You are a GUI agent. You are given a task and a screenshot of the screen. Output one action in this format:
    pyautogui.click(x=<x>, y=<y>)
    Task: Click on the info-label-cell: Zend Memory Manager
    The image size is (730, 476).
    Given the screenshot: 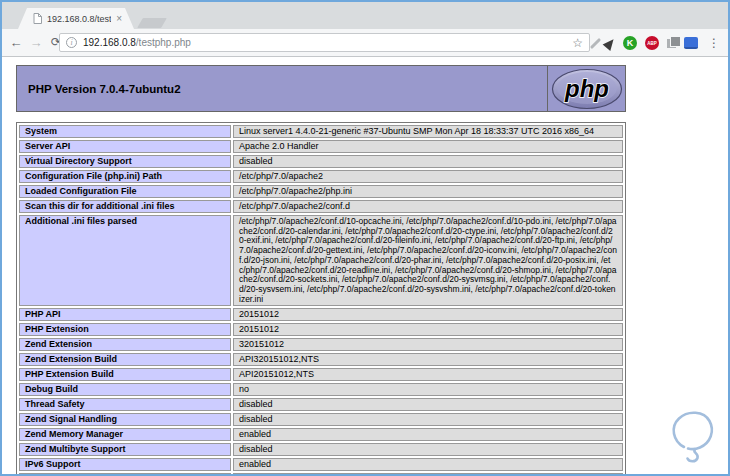 What is the action you would take?
    pyautogui.click(x=125, y=434)
    